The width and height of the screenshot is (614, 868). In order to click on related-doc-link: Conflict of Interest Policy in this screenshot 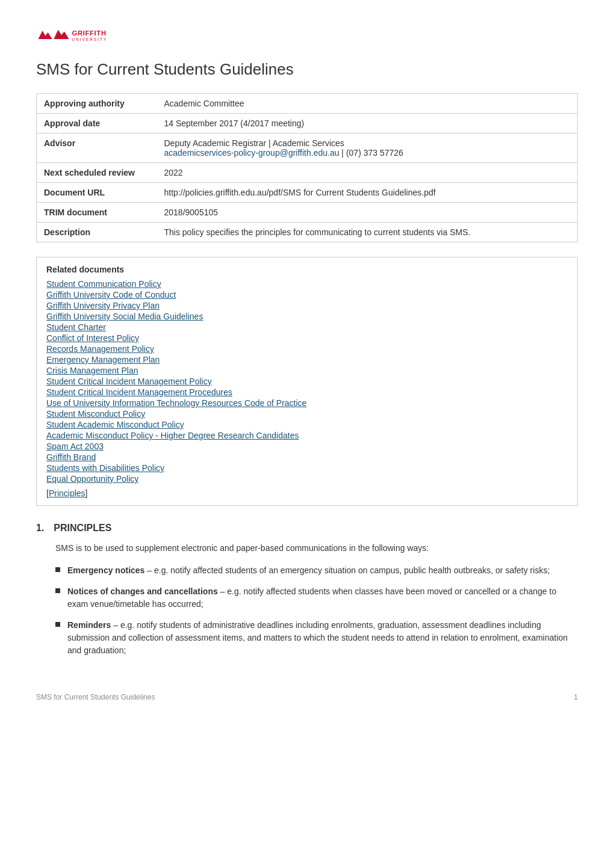, I will do `click(93, 338)`.